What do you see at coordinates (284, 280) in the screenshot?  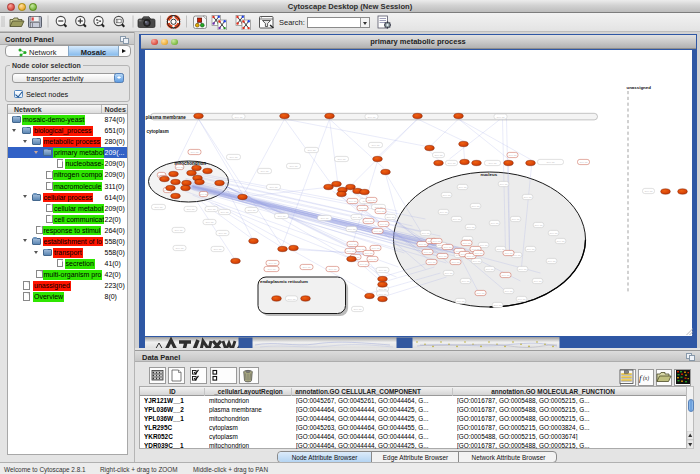 I see `svg-text: endoplasmic reticulum` at bounding box center [284, 280].